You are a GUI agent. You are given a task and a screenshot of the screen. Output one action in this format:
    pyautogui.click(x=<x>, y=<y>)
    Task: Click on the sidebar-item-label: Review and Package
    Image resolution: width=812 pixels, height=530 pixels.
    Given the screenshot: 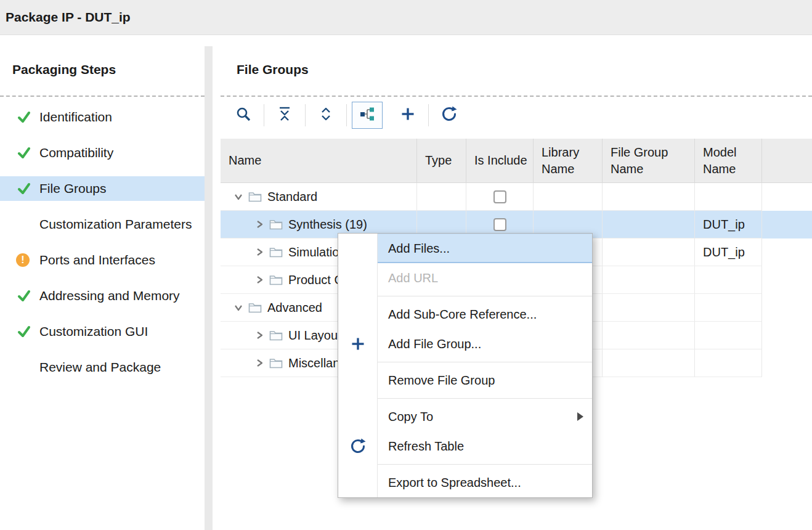 What is the action you would take?
    pyautogui.click(x=100, y=367)
    